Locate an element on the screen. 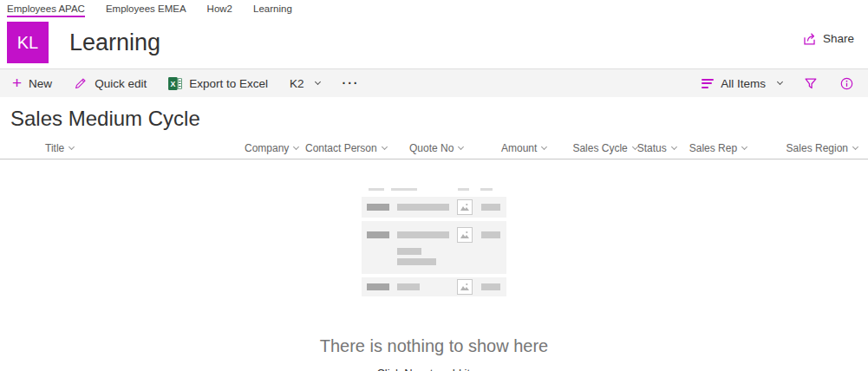  quick-edit-label: Quick edit is located at coordinates (121, 83).